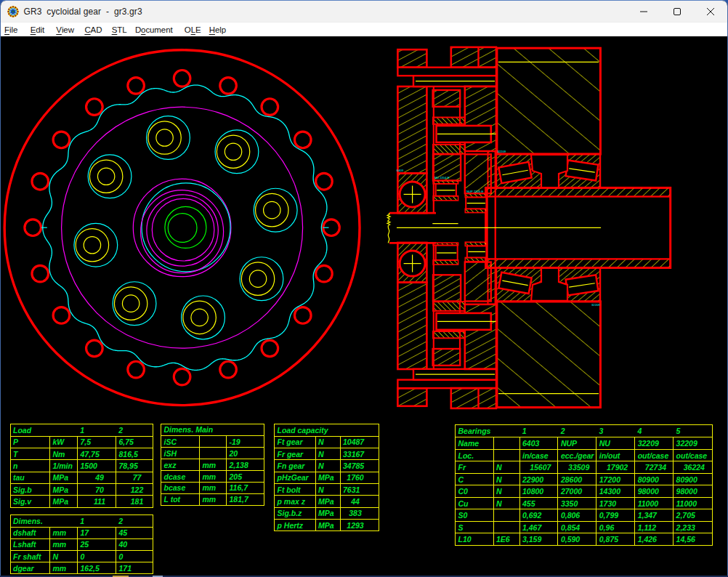 The image size is (728, 577). What do you see at coordinates (644, 12) in the screenshot?
I see `minimize-button` at bounding box center [644, 12].